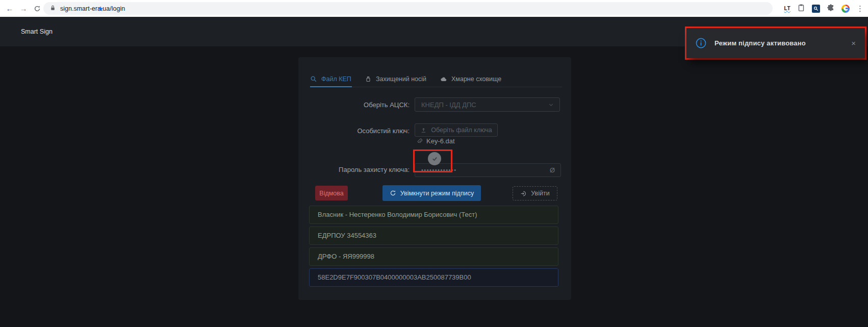 The image size is (868, 327). Describe the element at coordinates (419, 141) in the screenshot. I see `paperclip-icon` at that location.